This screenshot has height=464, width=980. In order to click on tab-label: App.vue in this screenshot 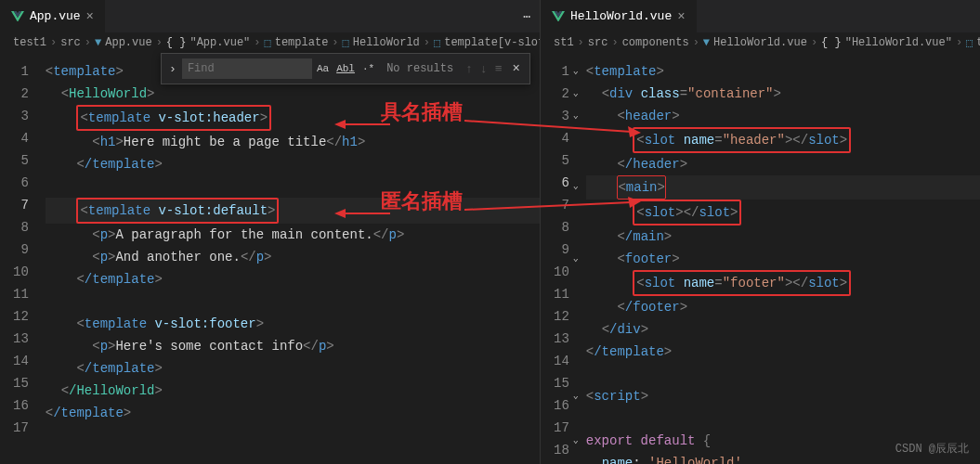, I will do `click(56, 17)`.